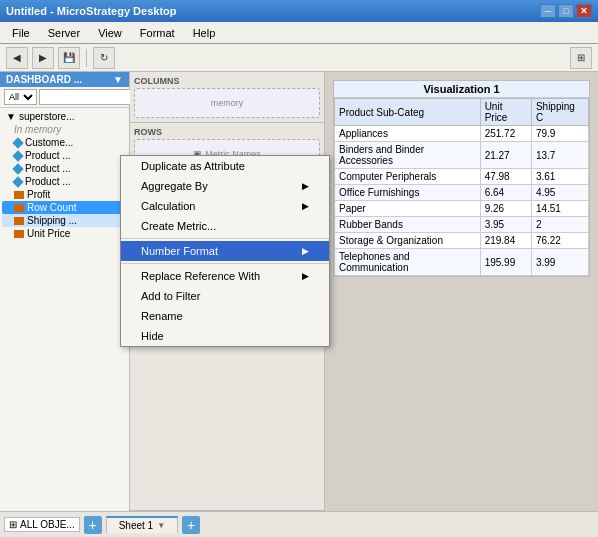 The height and width of the screenshot is (537, 598). Describe the element at coordinates (506, 209) in the screenshot. I see `table-cell: 9.26` at that location.